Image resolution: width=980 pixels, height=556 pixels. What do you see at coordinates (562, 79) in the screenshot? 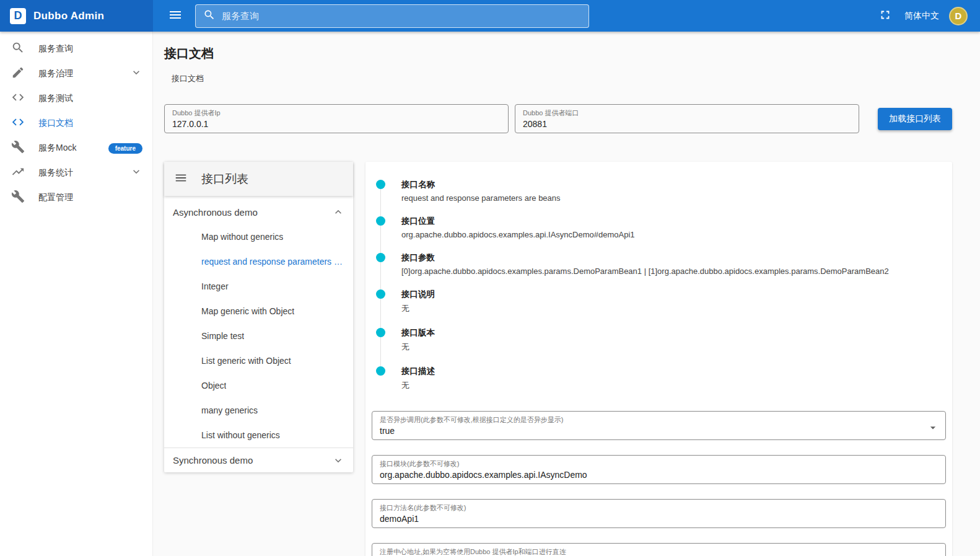
I see `breadcrumb: 接口文档` at bounding box center [562, 79].